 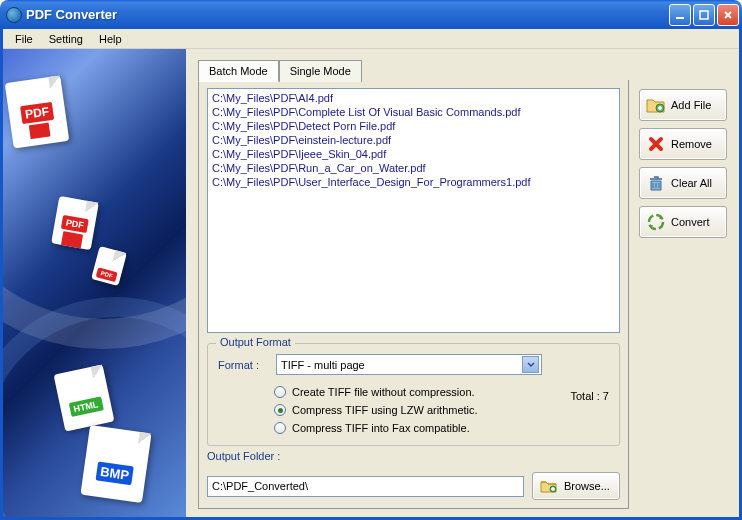 I want to click on browse-button: Browse..., so click(x=576, y=486).